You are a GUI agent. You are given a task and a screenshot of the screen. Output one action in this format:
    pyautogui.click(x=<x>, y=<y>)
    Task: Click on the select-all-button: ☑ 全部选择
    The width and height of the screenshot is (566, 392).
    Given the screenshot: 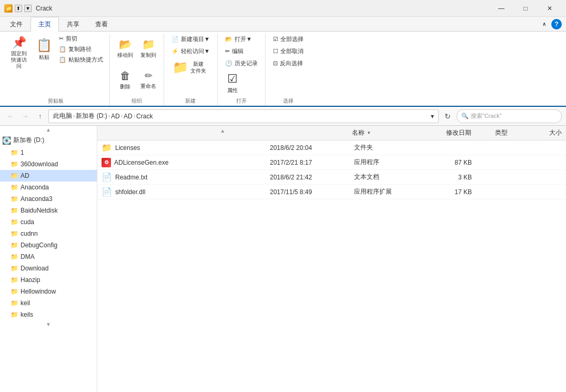 What is the action you would take?
    pyautogui.click(x=288, y=39)
    